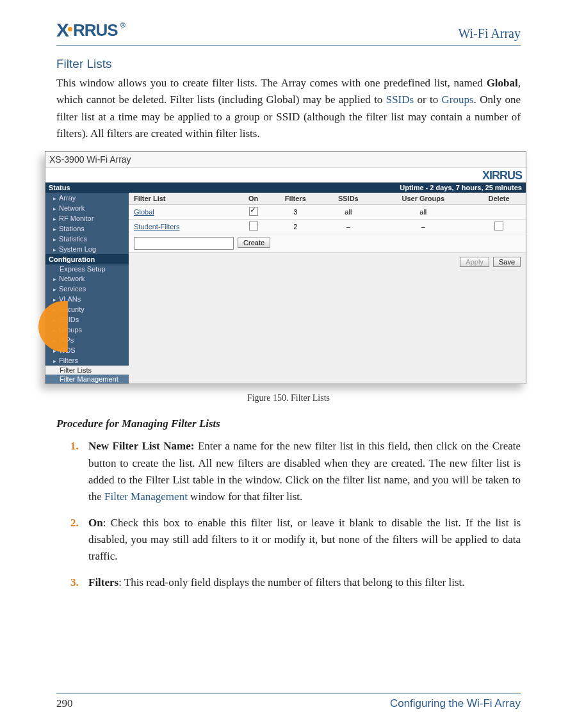 This screenshot has height=728, width=577. I want to click on filter-management-link: Filter Management, so click(146, 497).